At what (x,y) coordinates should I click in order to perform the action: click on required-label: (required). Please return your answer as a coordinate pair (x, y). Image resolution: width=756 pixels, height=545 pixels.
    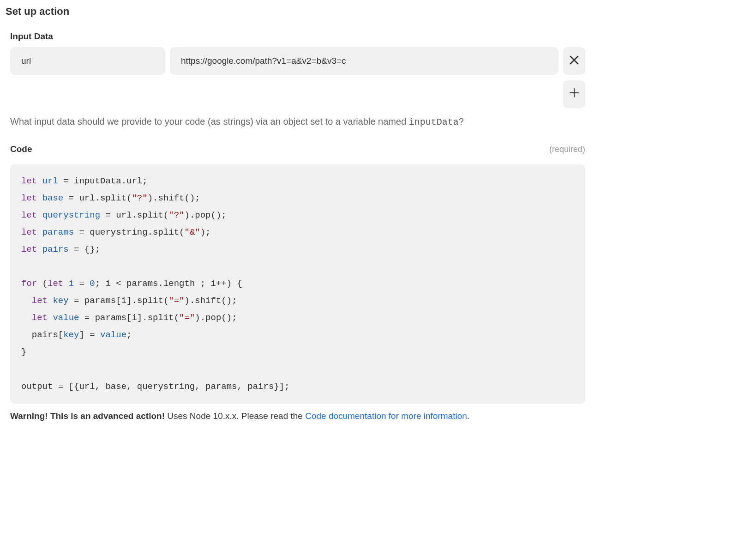
    Looking at the image, I should click on (567, 150).